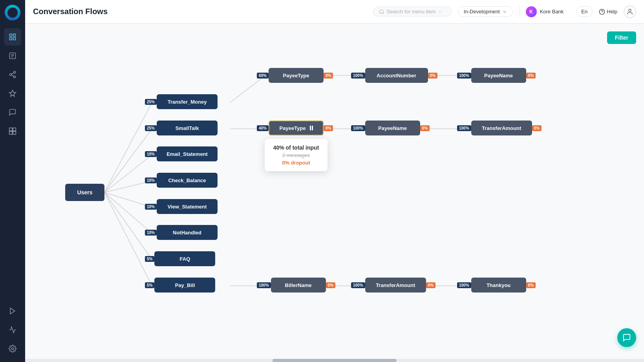  Describe the element at coordinates (608, 12) in the screenshot. I see `help-button: Help` at that location.